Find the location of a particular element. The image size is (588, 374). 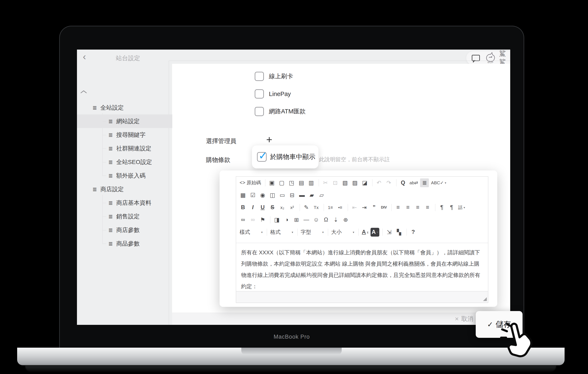

align-left-icon: ≡ is located at coordinates (398, 207).